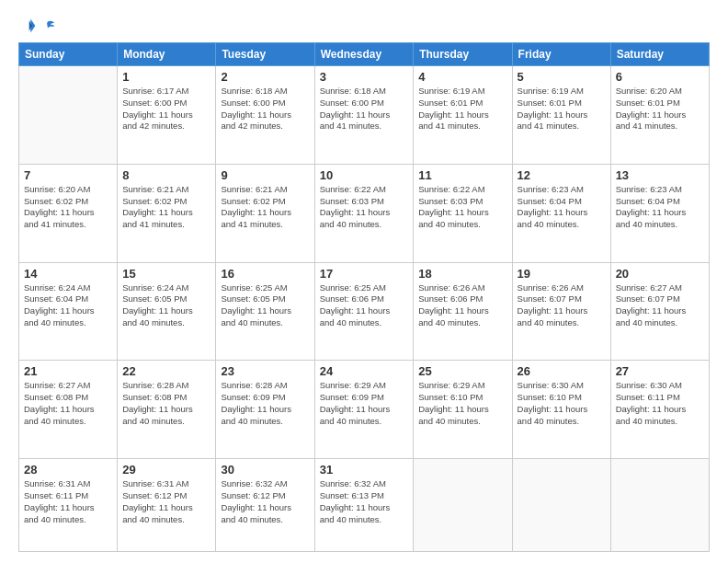  What do you see at coordinates (462, 175) in the screenshot?
I see `day-number: 11` at bounding box center [462, 175].